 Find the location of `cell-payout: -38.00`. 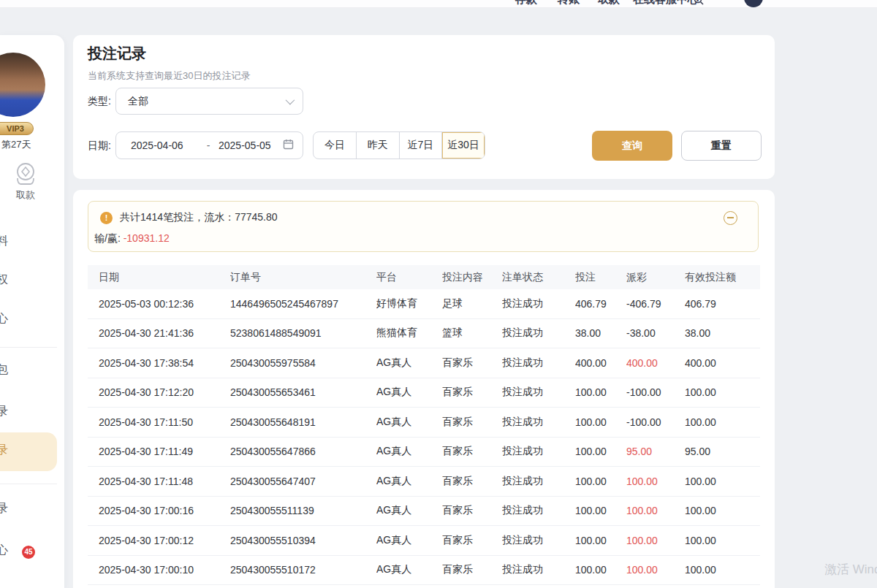

cell-payout: -38.00 is located at coordinates (656, 333).